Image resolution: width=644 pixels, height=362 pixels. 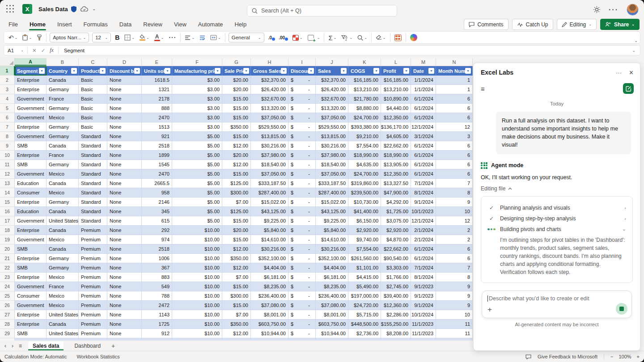 I want to click on cell: $13,210.00, so click(x=396, y=89).